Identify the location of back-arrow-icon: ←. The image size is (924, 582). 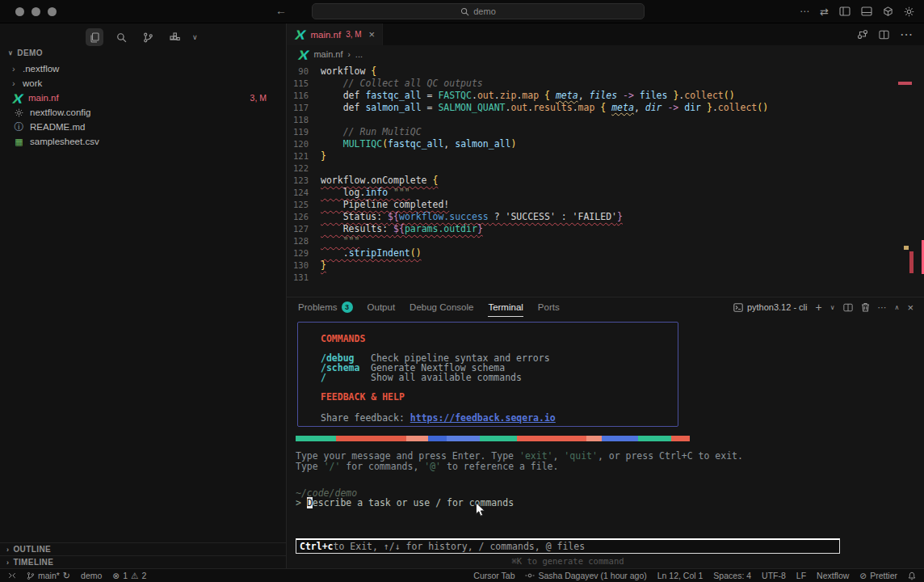
(281, 11).